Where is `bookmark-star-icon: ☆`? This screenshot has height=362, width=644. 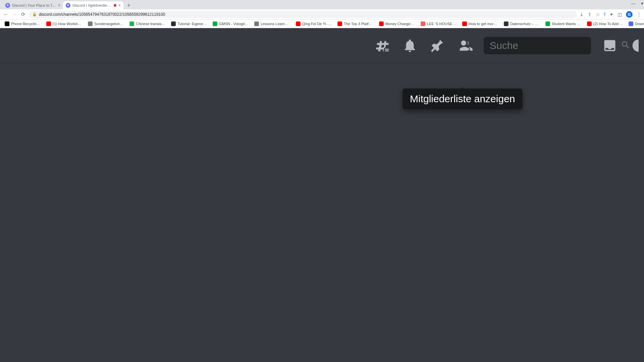
bookmark-star-icon: ☆ is located at coordinates (598, 14).